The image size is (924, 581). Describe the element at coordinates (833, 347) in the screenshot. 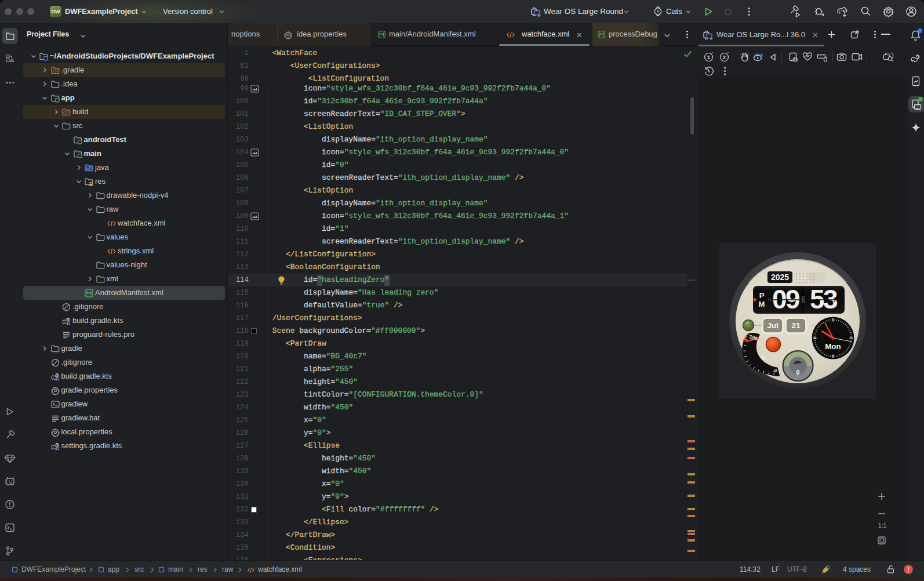

I see `svg-text: Mon` at that location.